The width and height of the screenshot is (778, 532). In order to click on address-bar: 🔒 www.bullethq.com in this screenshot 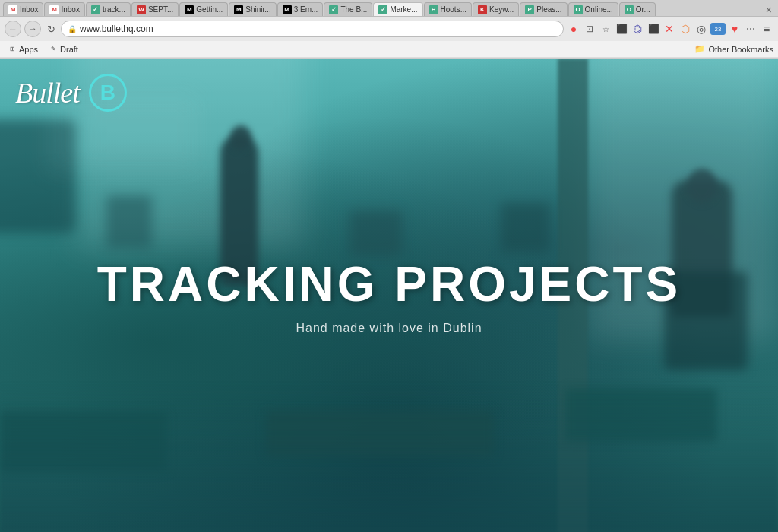, I will do `click(312, 29)`.